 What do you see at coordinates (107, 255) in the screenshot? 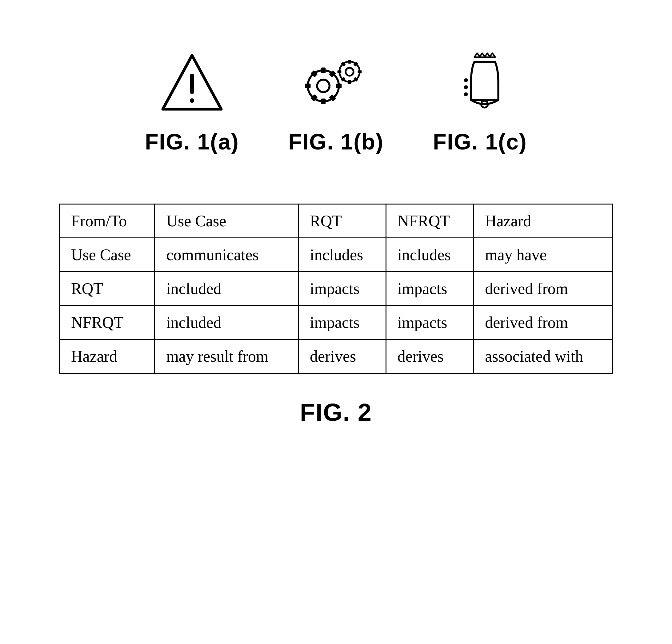
I see `cell-usecase-from: Use Case` at bounding box center [107, 255].